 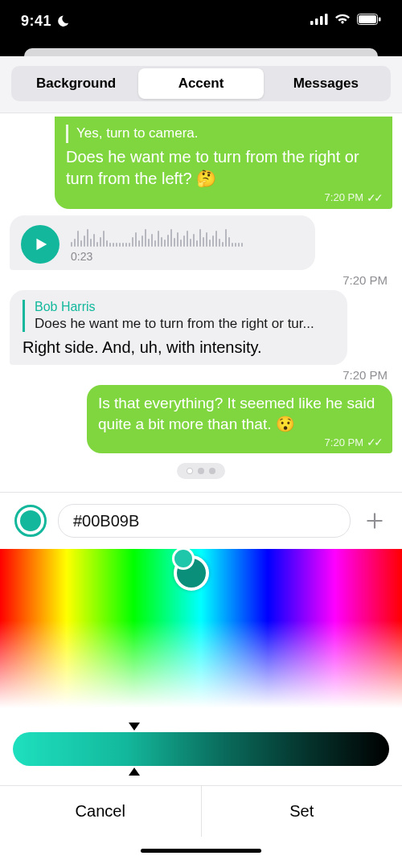 What do you see at coordinates (185, 307) in the screenshot?
I see `reply-sender-name: Bob Harris` at bounding box center [185, 307].